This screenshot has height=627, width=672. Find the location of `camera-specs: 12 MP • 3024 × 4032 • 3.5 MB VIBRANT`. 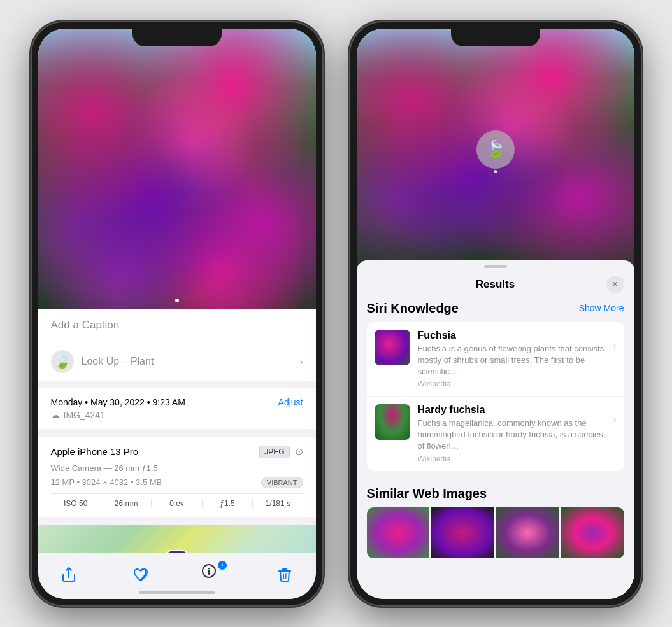

camera-specs: 12 MP • 3024 × 4032 • 3.5 MB VIBRANT is located at coordinates (177, 483).